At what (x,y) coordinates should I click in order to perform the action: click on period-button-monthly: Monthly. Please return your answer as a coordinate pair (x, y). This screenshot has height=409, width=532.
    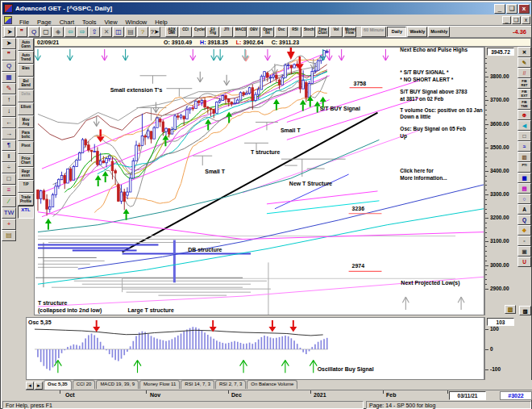
    Looking at the image, I should click on (438, 32).